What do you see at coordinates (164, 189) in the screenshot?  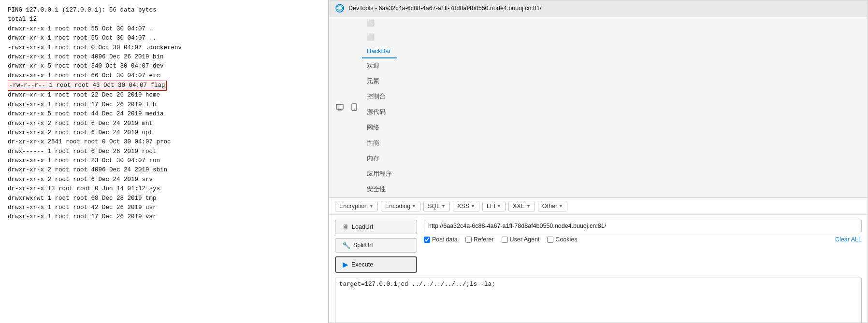 I see `terminal-line: dr-xr-xr-x 13 root root 0 Jun 14 01:12 s…` at bounding box center [164, 189].